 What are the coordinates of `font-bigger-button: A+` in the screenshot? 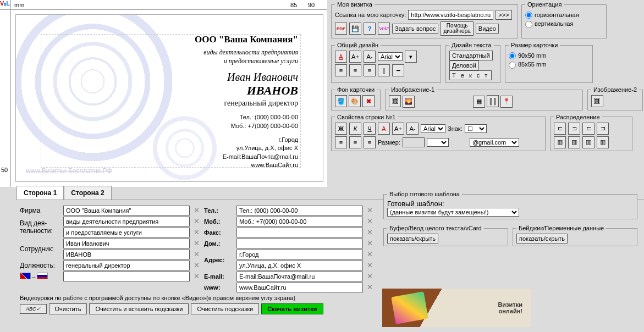 It's located at (355, 57).